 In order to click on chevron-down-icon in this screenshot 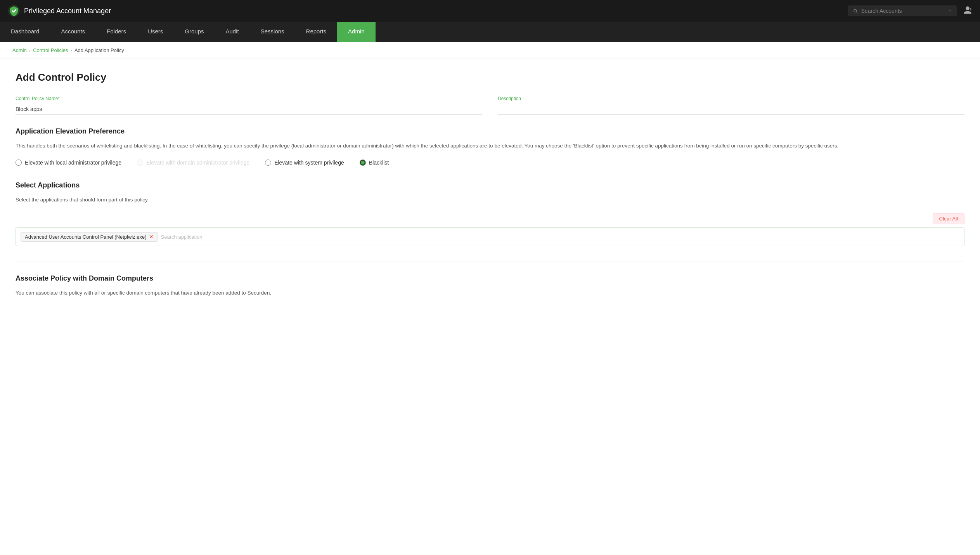, I will do `click(950, 11)`.